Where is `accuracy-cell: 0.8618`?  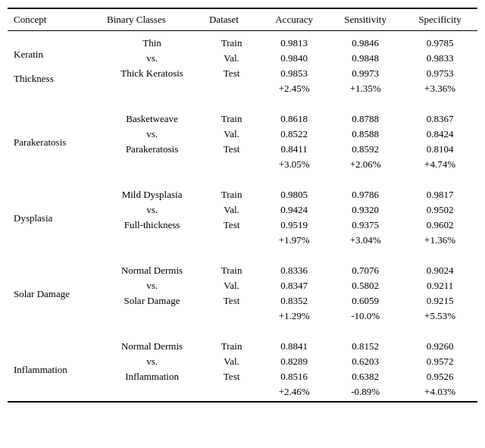
accuracy-cell: 0.8618 is located at coordinates (294, 117).